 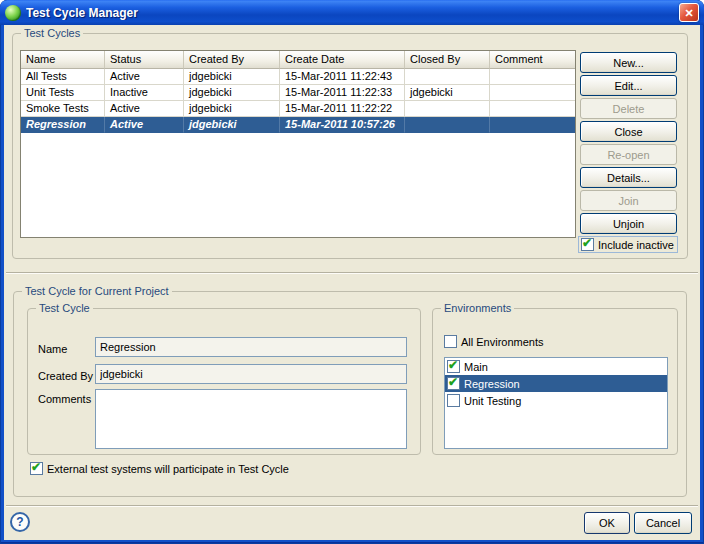 I want to click on table-row: All Tests Active jdgebicki 15-Mar-2011 1…, so click(x=298, y=77).